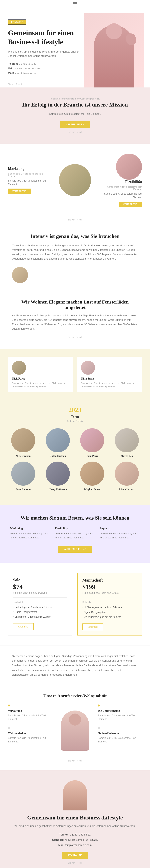 This screenshot has height=868, width=150. What do you see at coordinates (17, 22) in the screenshot?
I see `hero-contact-button: KONTAKTE` at bounding box center [17, 22].